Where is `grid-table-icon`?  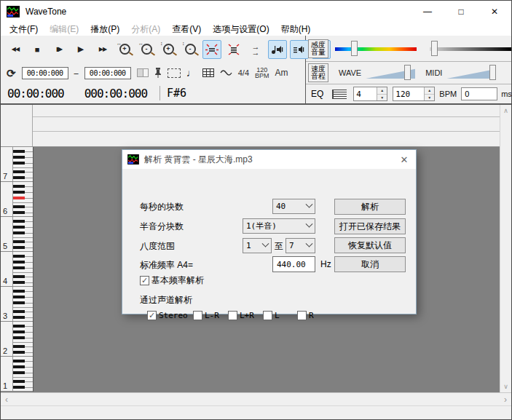 grid-table-icon is located at coordinates (208, 73).